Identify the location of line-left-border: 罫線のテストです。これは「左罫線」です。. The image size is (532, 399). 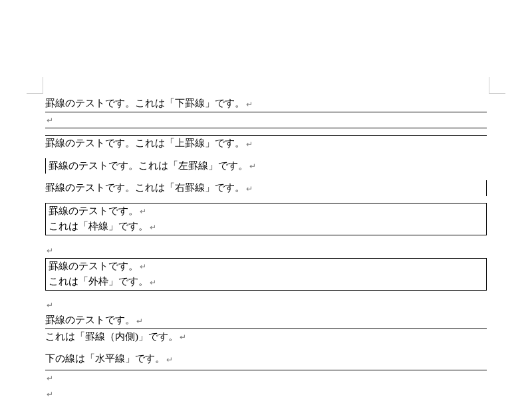
(266, 166).